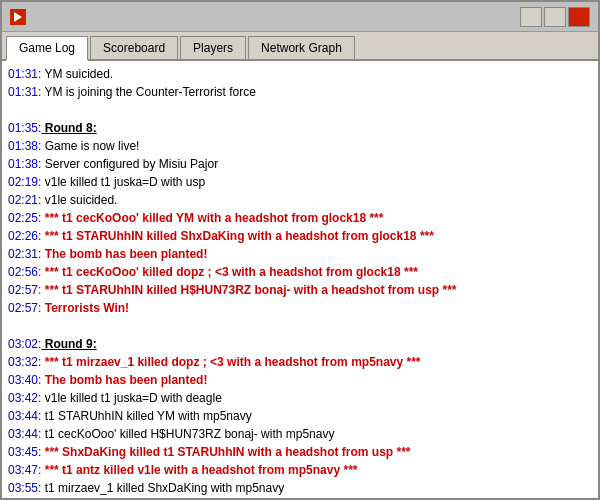 The height and width of the screenshot is (500, 600). What do you see at coordinates (300, 488) in the screenshot?
I see `log-line: 03:55: t1 mirzaev_1 killed ShxDaKing wit…` at bounding box center [300, 488].